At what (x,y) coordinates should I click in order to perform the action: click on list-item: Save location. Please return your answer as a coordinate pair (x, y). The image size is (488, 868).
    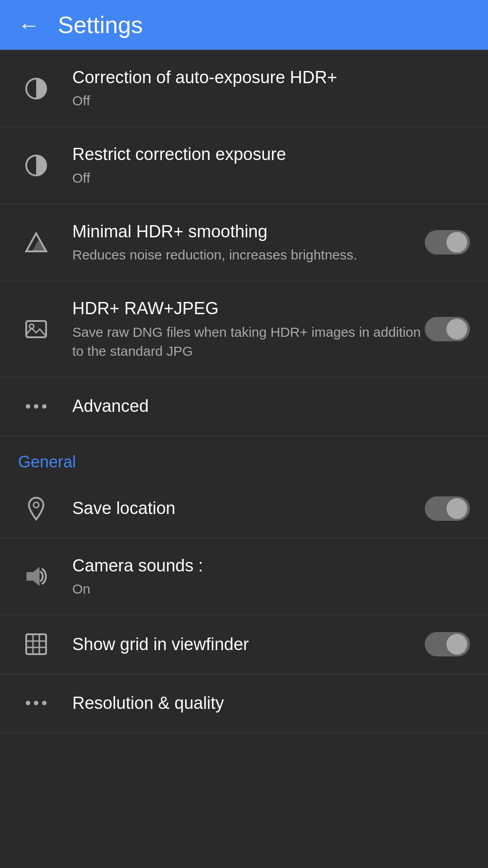
    Looking at the image, I should click on (244, 509).